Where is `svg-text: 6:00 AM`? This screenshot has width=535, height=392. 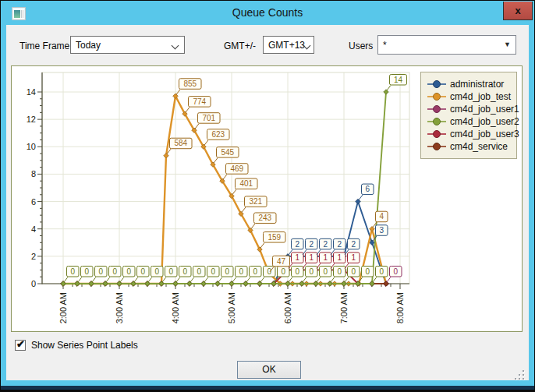 svg-text: 6:00 AM is located at coordinates (288, 308).